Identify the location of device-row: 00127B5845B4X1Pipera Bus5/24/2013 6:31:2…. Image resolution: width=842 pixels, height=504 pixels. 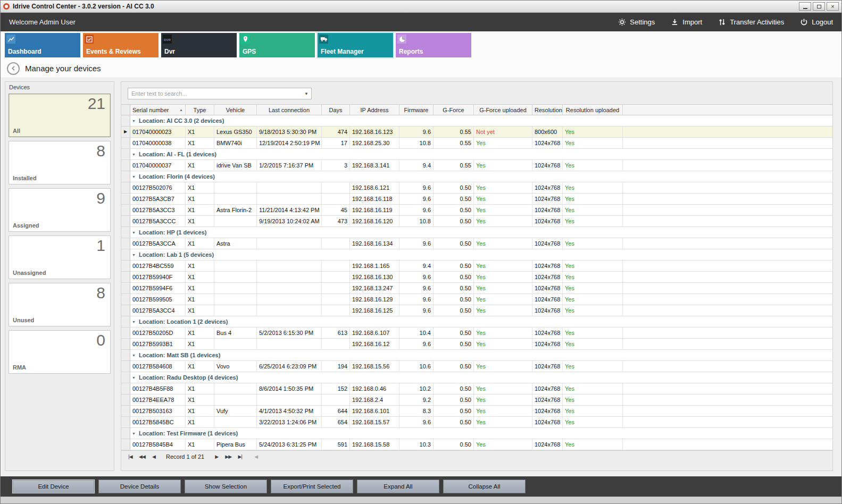
(477, 444).